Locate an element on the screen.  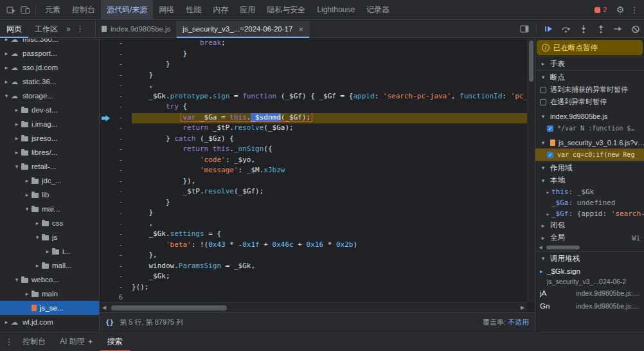
tree-item-13: ▸css is located at coordinates (49, 223).